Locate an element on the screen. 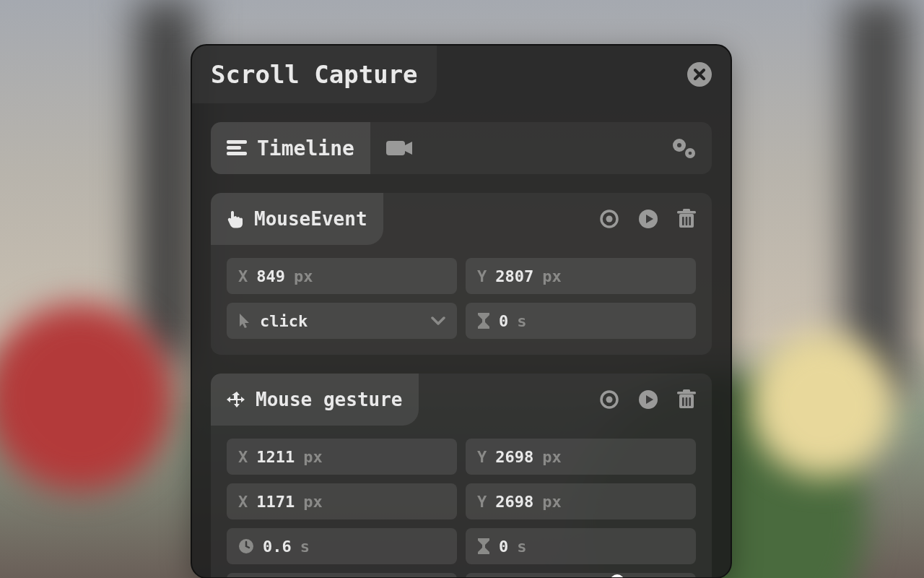 The height and width of the screenshot is (578, 924). event-card-body: X 1211 px Y 2698 px X 1171 px Y 2698 is located at coordinates (461, 501).